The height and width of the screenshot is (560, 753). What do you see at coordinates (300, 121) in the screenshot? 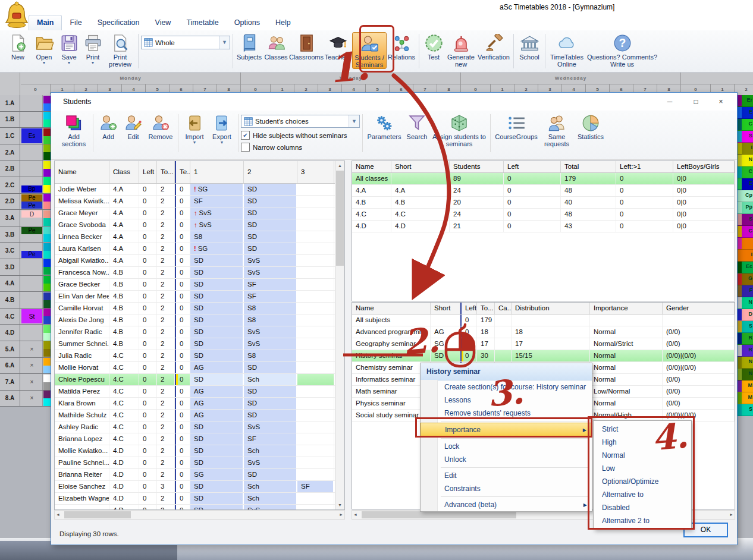
I see `student-choices-select: Student's choices ▼` at bounding box center [300, 121].